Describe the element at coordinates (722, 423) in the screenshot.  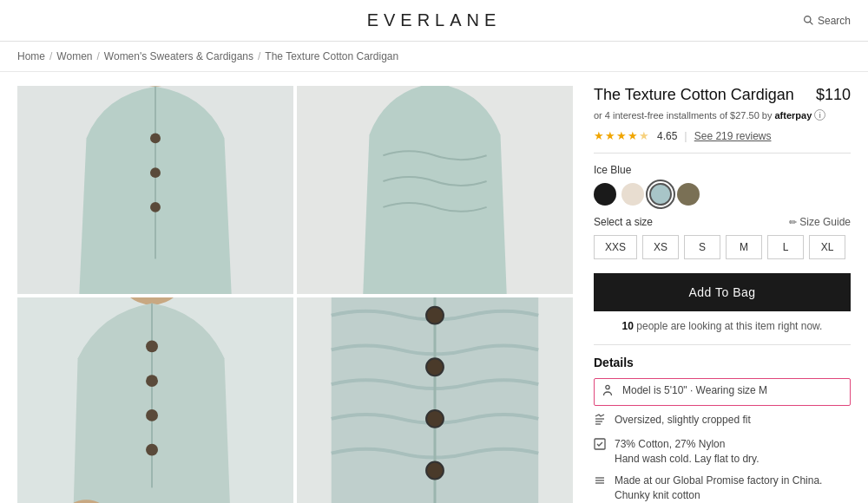
I see `details-section: Details Model is 5'10" · Wearing size M` at that location.